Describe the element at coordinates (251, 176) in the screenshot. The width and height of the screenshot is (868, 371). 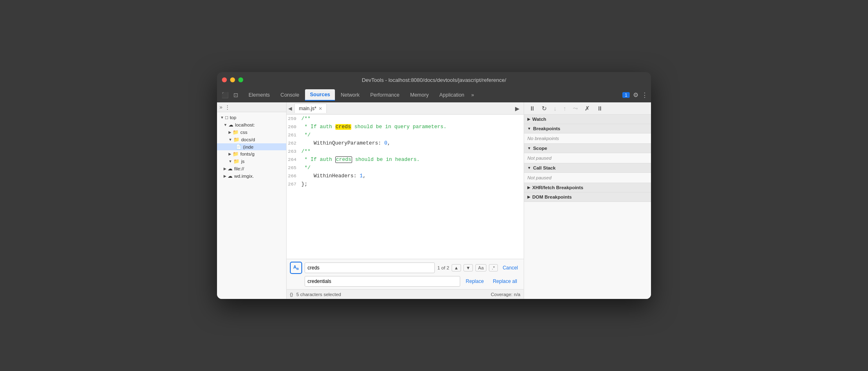
I see `tree-item-wd: ▶ ☁ wd.imgix.` at that location.